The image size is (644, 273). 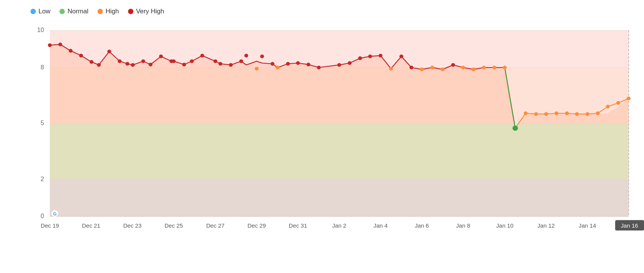 What do you see at coordinates (587, 114) in the screenshot?
I see `dot-rec7` at bounding box center [587, 114].